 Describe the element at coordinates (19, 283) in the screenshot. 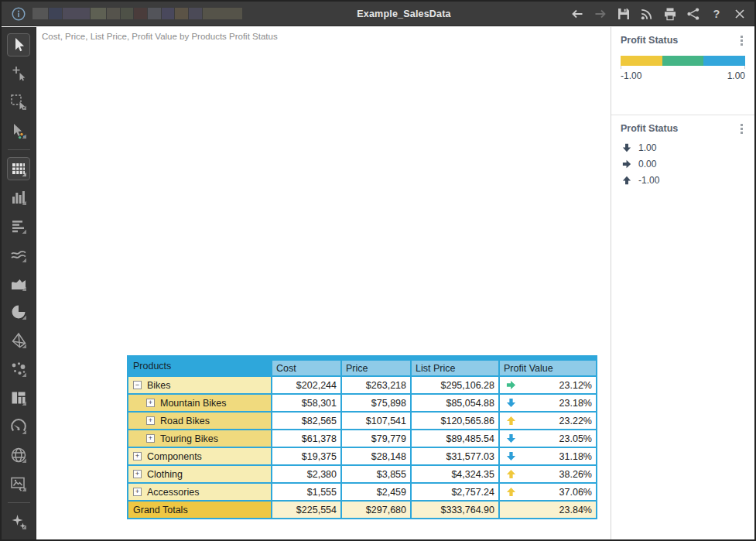

I see `area-chart-button` at that location.